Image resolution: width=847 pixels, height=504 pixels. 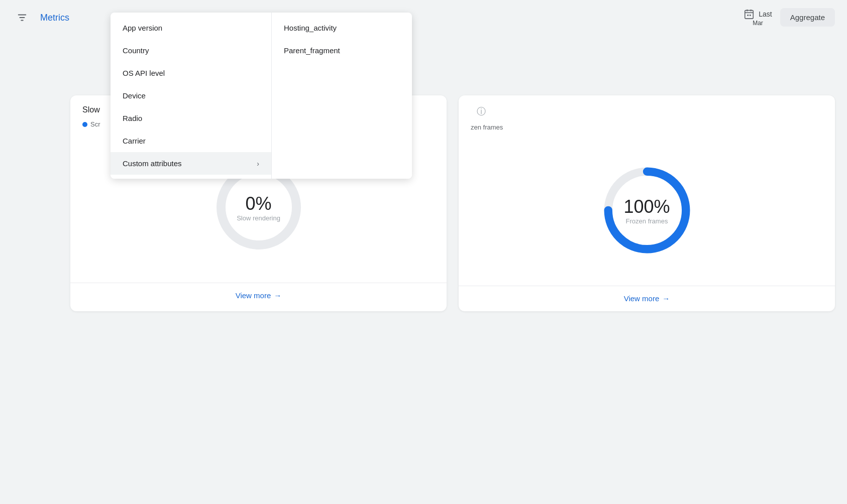 I want to click on menu-item-os-api-level: OS API level, so click(x=191, y=73).